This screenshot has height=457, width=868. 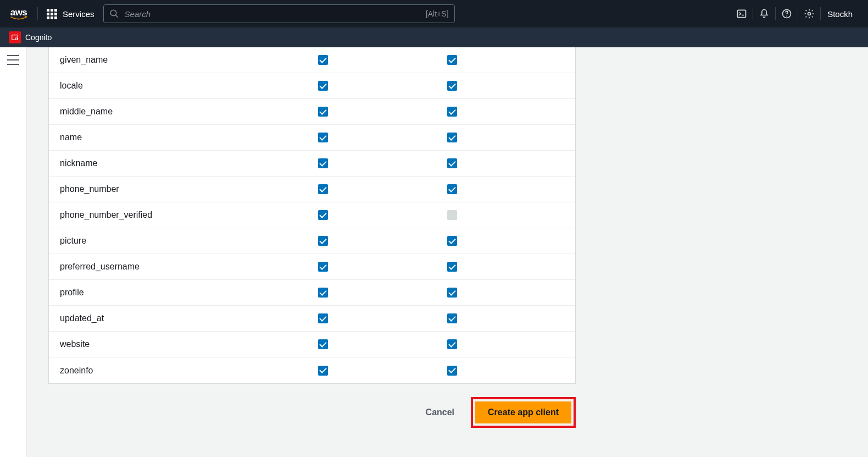 What do you see at coordinates (840, 14) in the screenshot?
I see `region-selector: Stockh` at bounding box center [840, 14].